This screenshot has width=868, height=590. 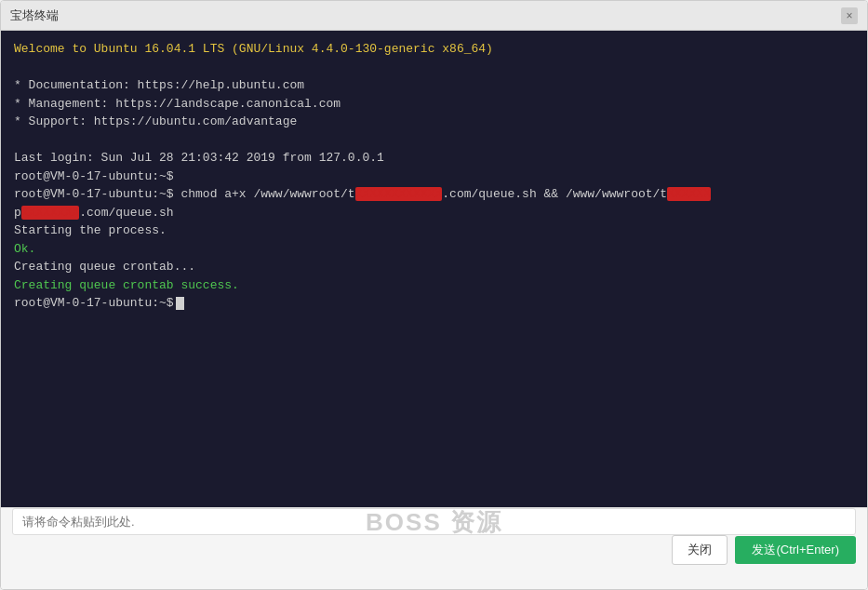 I want to click on terminal-cursor, so click(x=180, y=303).